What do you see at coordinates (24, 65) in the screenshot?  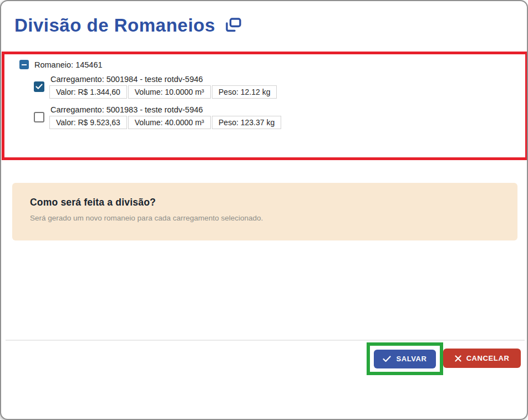 I see `minus-icon` at bounding box center [24, 65].